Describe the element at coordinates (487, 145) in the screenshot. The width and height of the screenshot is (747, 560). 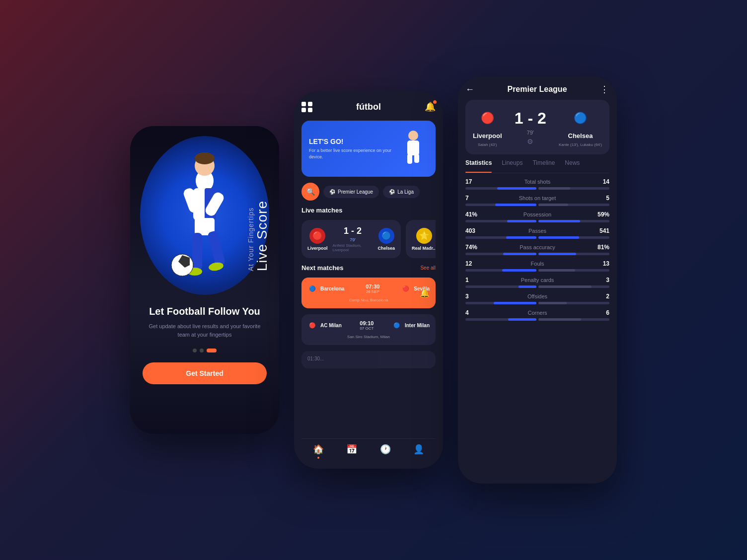
I see `summary-liverpool-scorer: Salah (43')` at that location.